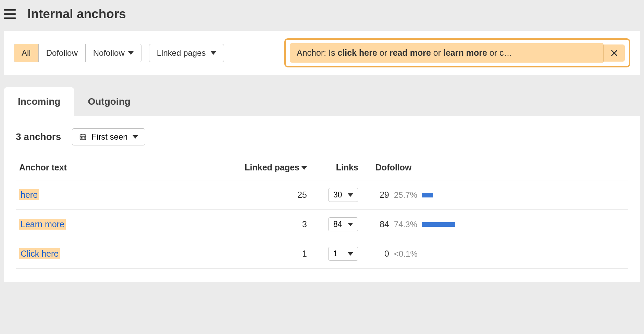 This screenshot has height=334, width=644. What do you see at coordinates (322, 195) in the screenshot?
I see `table-row: here25302925.7%` at bounding box center [322, 195].